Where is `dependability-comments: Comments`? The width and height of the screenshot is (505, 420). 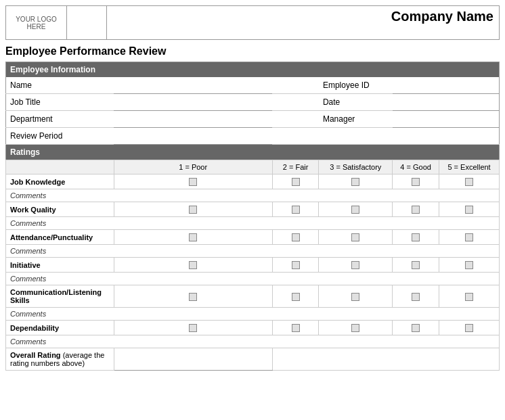
dependability-comments: Comments is located at coordinates (253, 342).